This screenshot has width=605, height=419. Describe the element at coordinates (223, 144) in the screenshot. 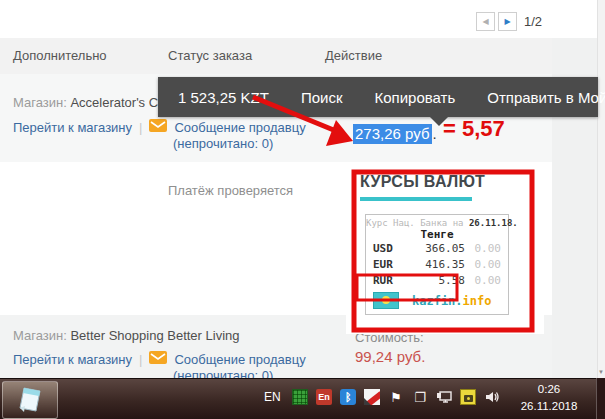

I see `unread-count: (непрочитано: 0)` at that location.